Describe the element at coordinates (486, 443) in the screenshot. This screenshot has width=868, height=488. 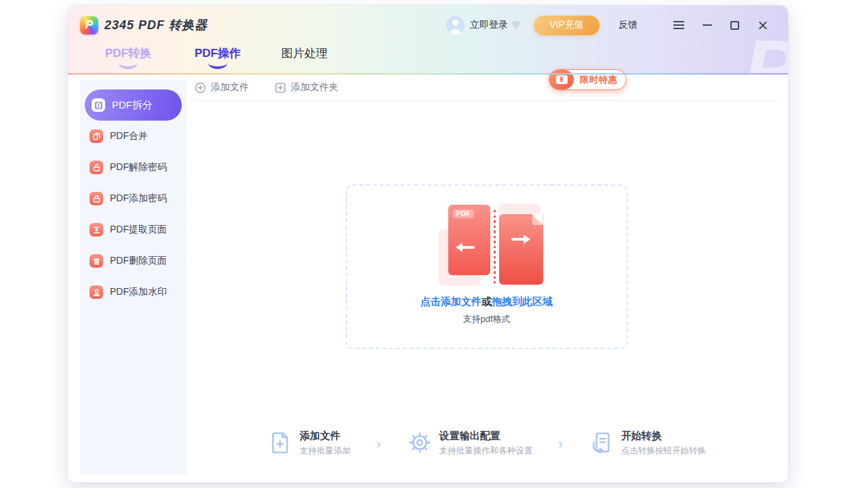
I see `step-text: 设置输出配置 支持批量操作和各种设置` at that location.